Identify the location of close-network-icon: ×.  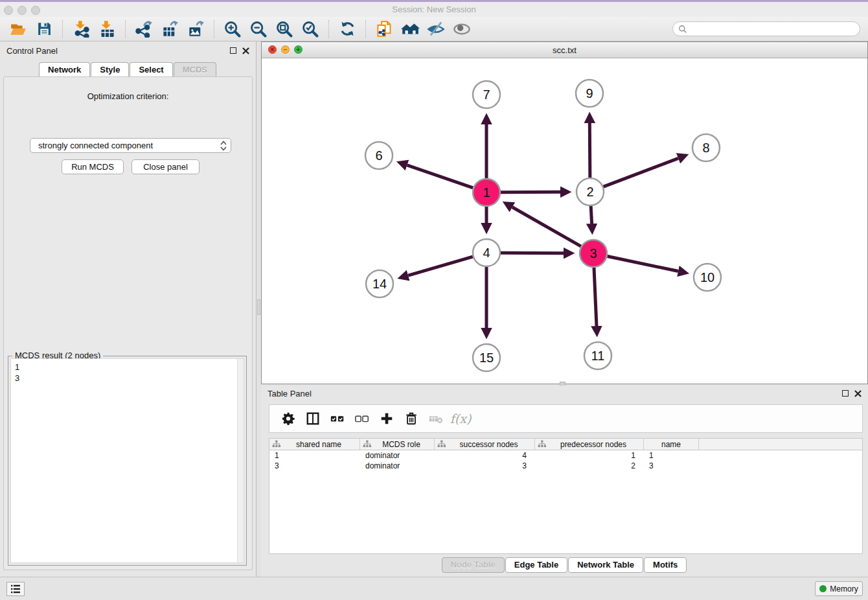
(272, 49).